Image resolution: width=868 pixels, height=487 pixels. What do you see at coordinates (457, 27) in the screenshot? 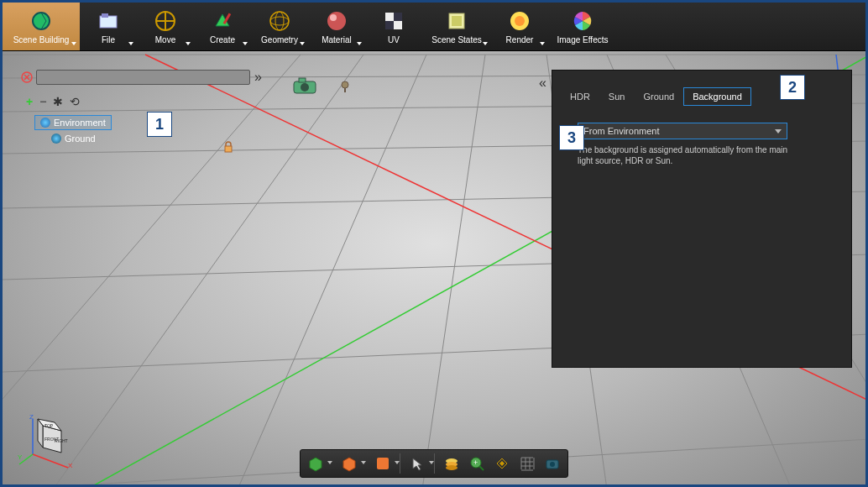
I see `toolbar-scene-states: Scene States` at bounding box center [457, 27].